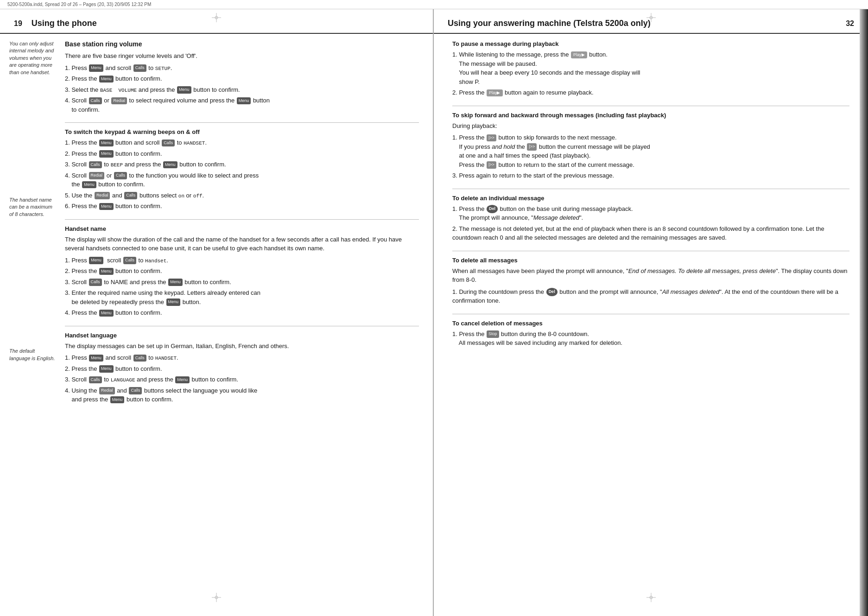 The image size is (868, 616). I want to click on sidebar-note-3: The default language is English., so click(32, 355).